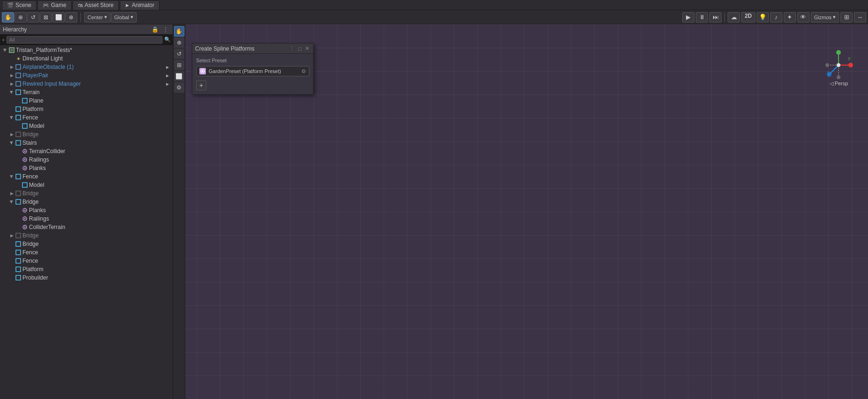 The height and width of the screenshot is (399, 868). I want to click on tree-item-bridge-gray2: ▶ Bridge, so click(86, 193).